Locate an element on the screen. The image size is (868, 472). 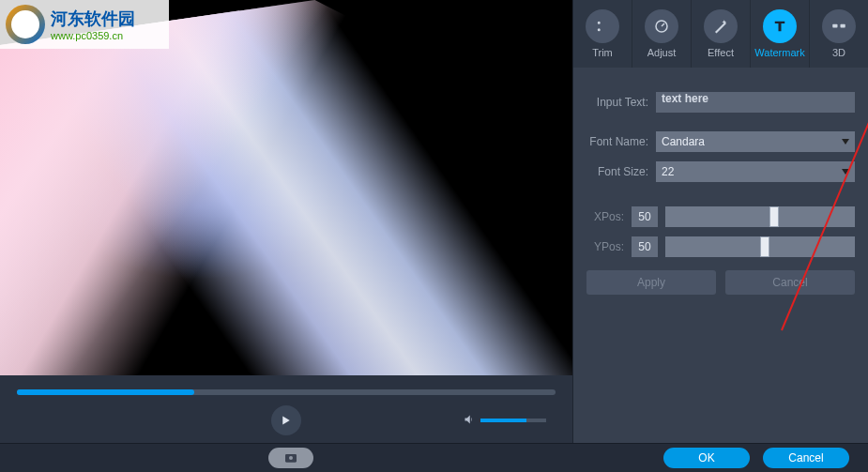
xpos-slider is located at coordinates (760, 217).